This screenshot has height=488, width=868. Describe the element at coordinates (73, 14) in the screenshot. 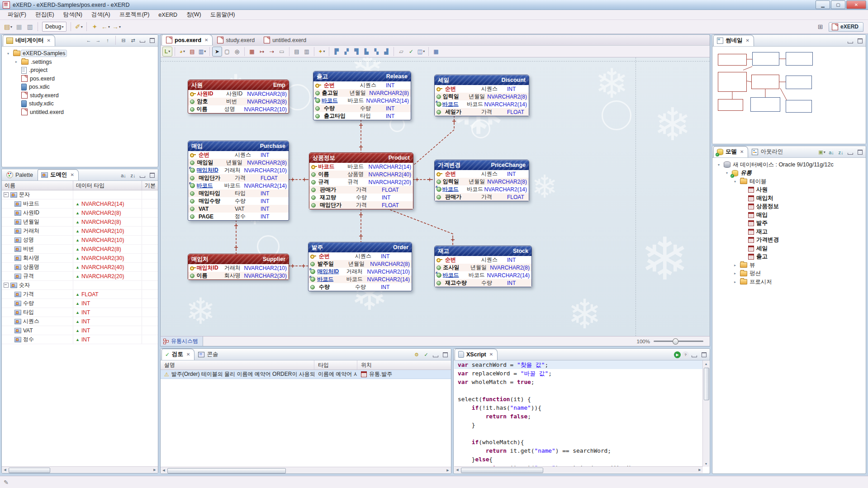

I see `menu-탐색(N): 탐색(N)` at that location.